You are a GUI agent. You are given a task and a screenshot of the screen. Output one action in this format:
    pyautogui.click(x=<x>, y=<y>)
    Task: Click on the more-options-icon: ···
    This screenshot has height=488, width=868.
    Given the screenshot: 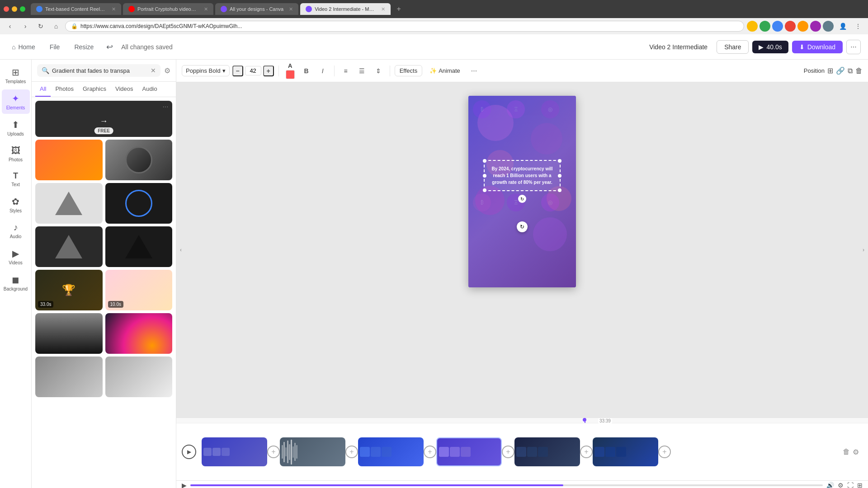 What is the action you would take?
    pyautogui.click(x=165, y=107)
    